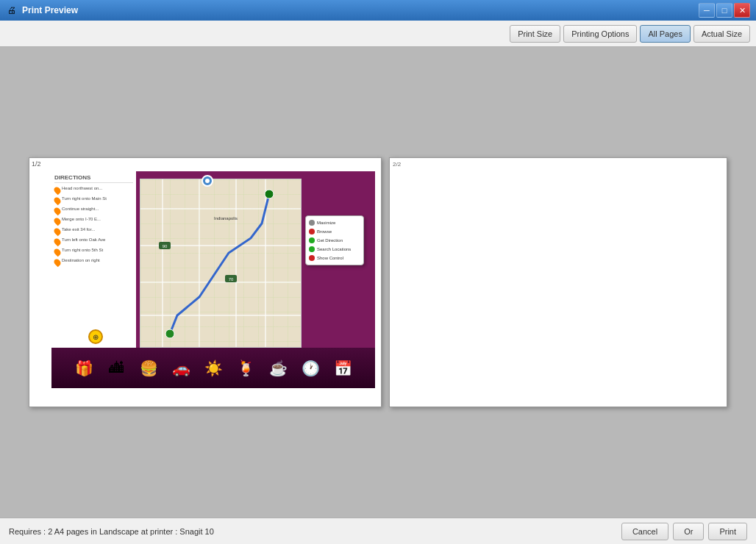  I want to click on page-1-number: 1/2, so click(37, 164).